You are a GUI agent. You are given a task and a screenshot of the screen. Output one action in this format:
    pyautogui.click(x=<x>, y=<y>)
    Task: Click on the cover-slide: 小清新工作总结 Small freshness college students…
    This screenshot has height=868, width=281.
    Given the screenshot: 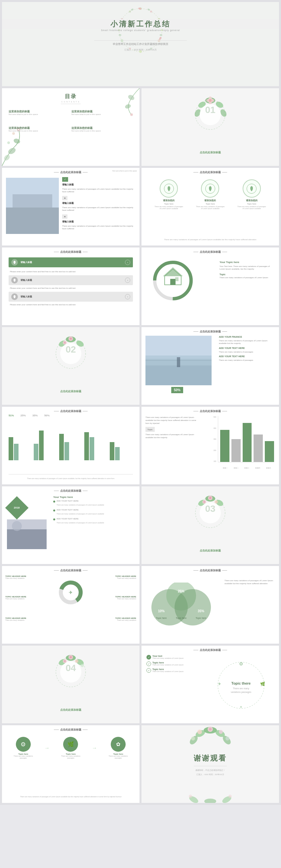 What is the action you would take?
    pyautogui.click(x=140, y=44)
    